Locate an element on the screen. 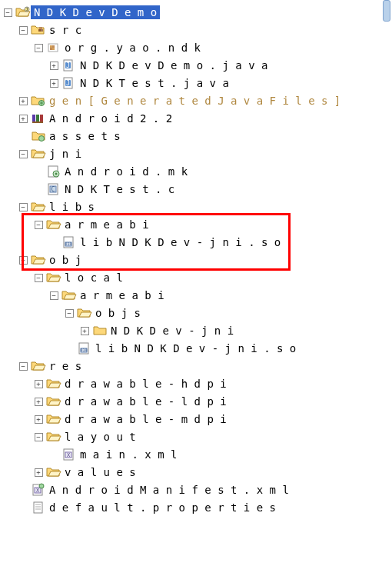  tree-item-label: d r a w a b l e - l d p i is located at coordinates (146, 401).